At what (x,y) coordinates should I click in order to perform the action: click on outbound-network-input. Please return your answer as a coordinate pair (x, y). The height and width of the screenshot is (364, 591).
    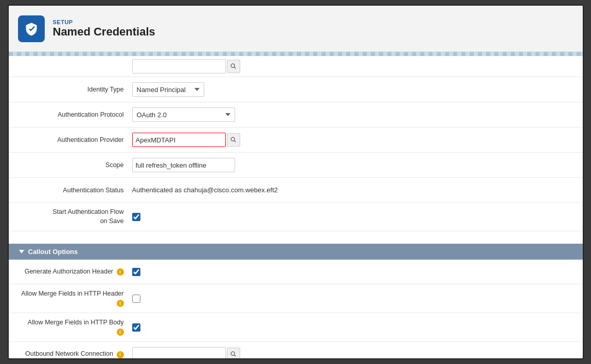
    Looking at the image, I should click on (179, 353).